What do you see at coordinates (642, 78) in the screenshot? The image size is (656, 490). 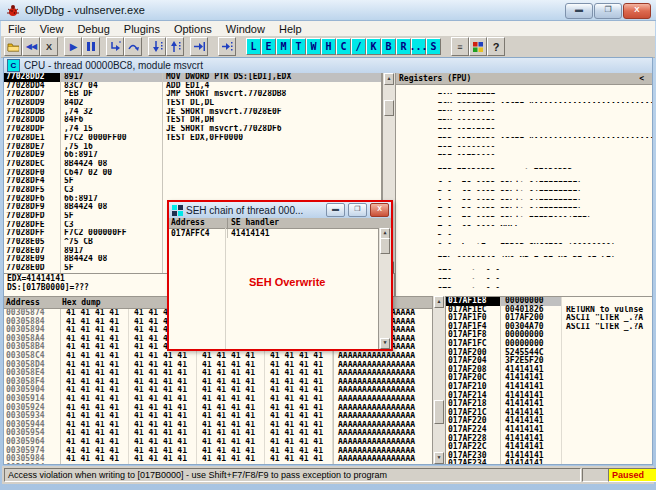 I see `registers-collapse-button: <` at bounding box center [642, 78].